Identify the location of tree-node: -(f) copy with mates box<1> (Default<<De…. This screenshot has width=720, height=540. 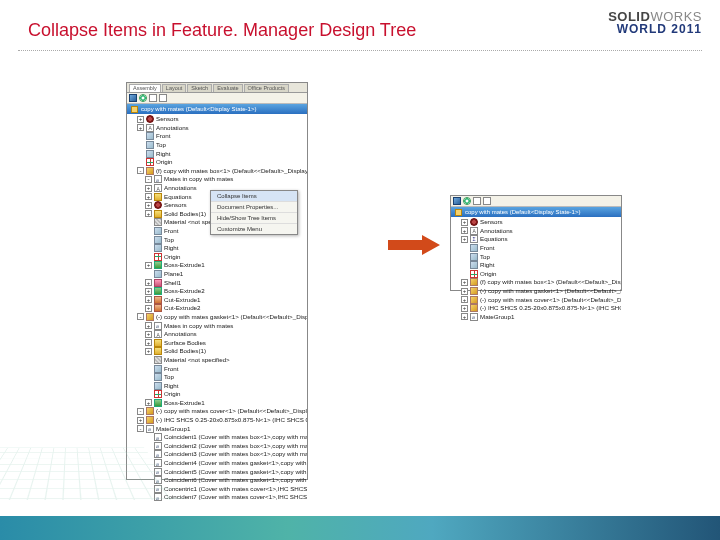
(217, 172).